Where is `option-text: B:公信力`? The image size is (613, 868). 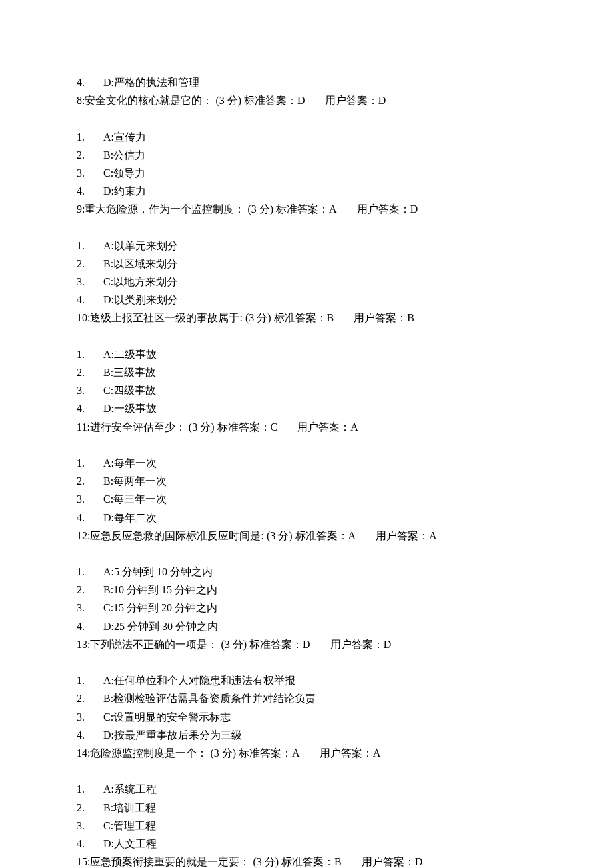
option-text: B:公信力 is located at coordinates (124, 155).